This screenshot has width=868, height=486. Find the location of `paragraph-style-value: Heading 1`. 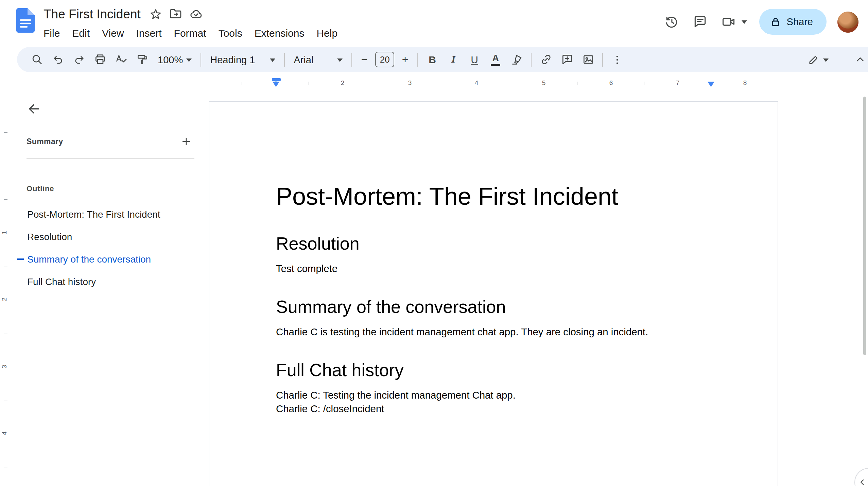

paragraph-style-value: Heading 1 is located at coordinates (232, 60).